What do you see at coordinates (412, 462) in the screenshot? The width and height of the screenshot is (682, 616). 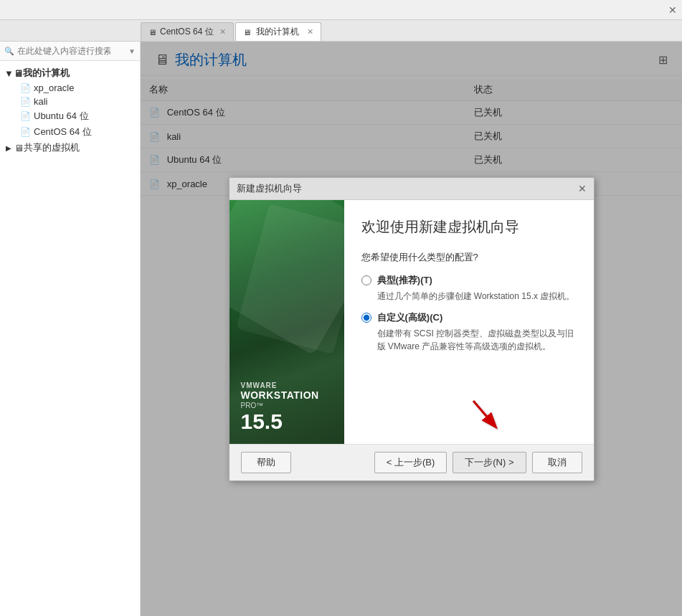 I see `dialog-footer: 帮助 < 上一步(B) 下一步(N) > 取消` at bounding box center [412, 462].